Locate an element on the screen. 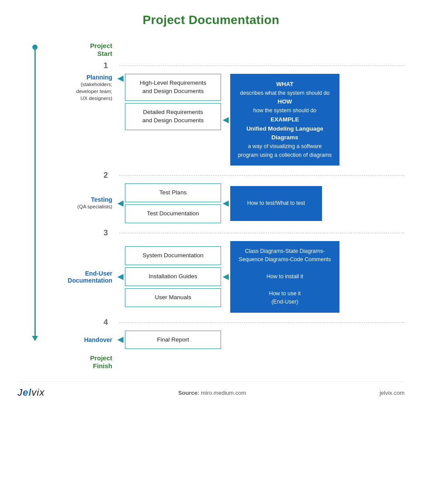 The image size is (422, 504). sep-3: 3 is located at coordinates (228, 233).